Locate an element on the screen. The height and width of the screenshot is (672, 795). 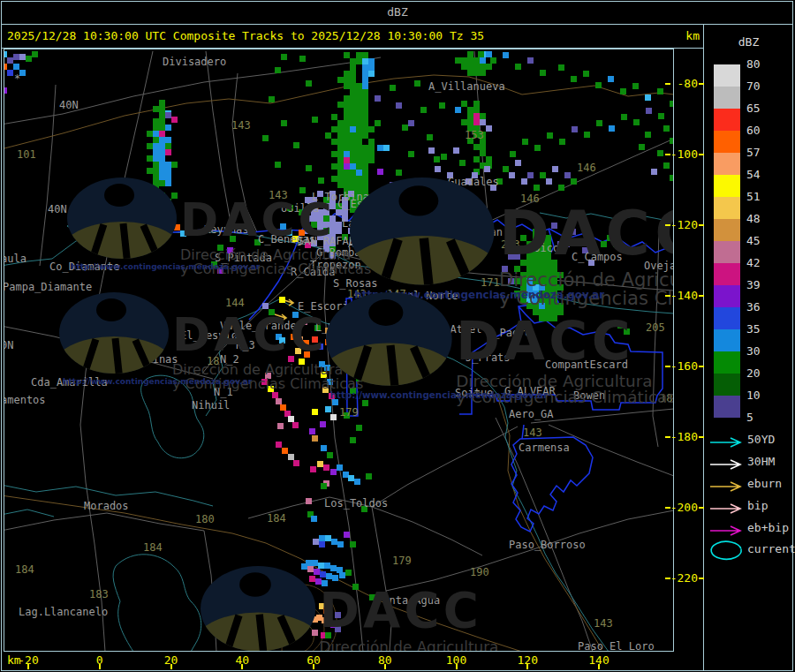
dacc-logo-icon is located at coordinates (114, 333).